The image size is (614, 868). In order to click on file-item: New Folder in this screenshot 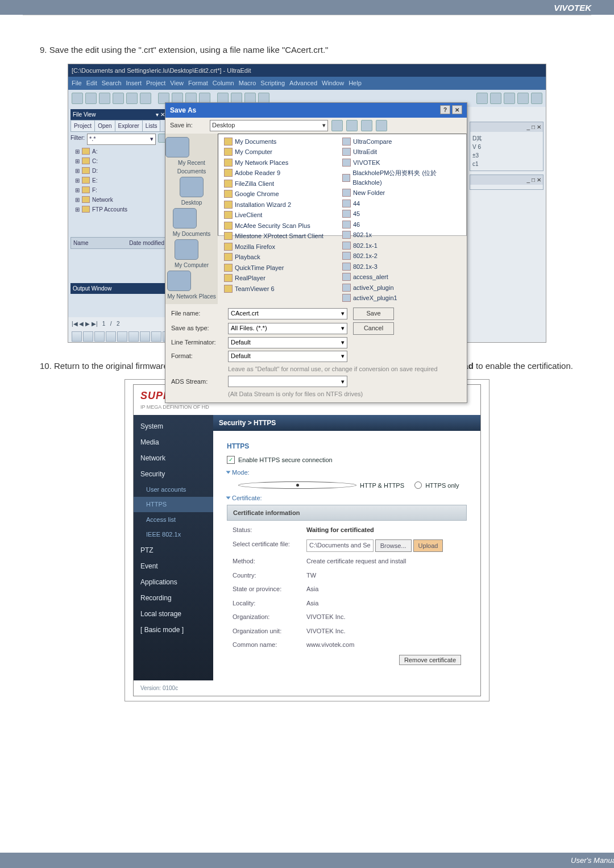, I will do `click(401, 193)`.